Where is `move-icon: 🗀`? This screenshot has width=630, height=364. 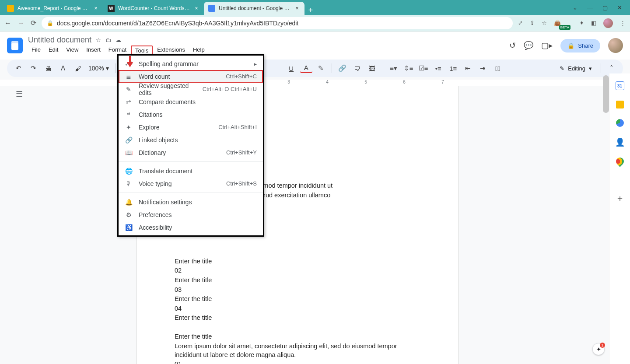 move-icon: 🗀 is located at coordinates (108, 40).